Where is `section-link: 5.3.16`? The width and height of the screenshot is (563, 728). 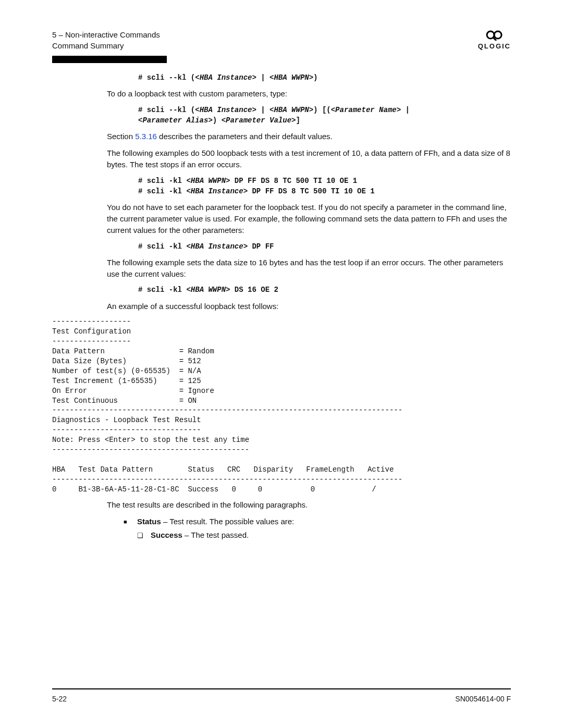 section-link: 5.3.16 is located at coordinates (146, 137).